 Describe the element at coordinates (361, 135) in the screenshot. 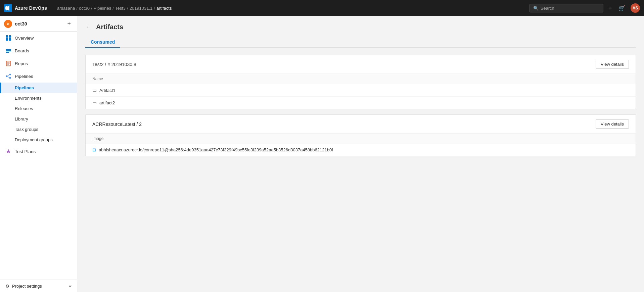

I see `artifact-card-2: ACRResourceLatest / 2 View details Image…` at that location.